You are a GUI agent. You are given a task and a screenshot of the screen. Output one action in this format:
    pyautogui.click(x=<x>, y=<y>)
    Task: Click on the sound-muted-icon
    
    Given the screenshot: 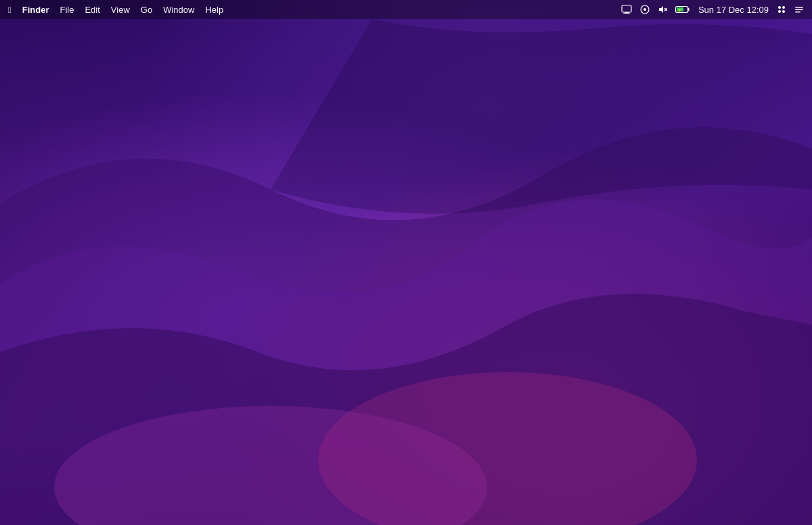 What is the action you would take?
    pyautogui.click(x=662, y=9)
    